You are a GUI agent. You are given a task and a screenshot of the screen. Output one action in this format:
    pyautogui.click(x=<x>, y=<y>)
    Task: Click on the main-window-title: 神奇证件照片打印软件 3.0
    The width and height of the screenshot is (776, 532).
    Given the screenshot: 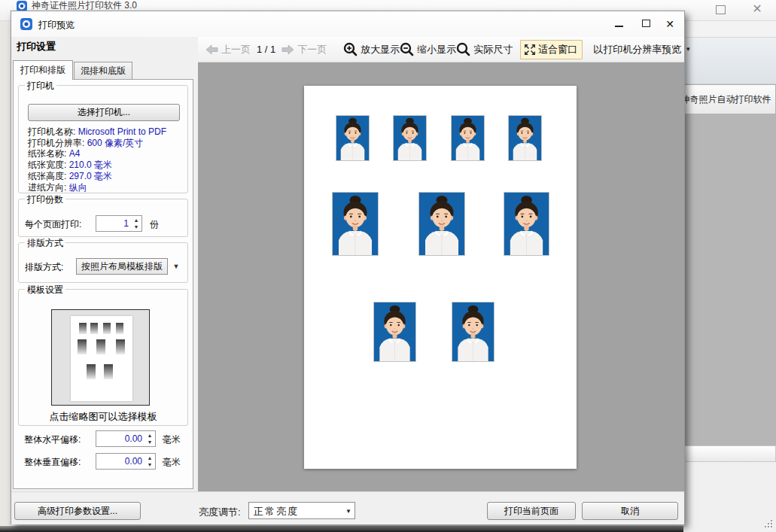 What is the action you would take?
    pyautogui.click(x=84, y=5)
    